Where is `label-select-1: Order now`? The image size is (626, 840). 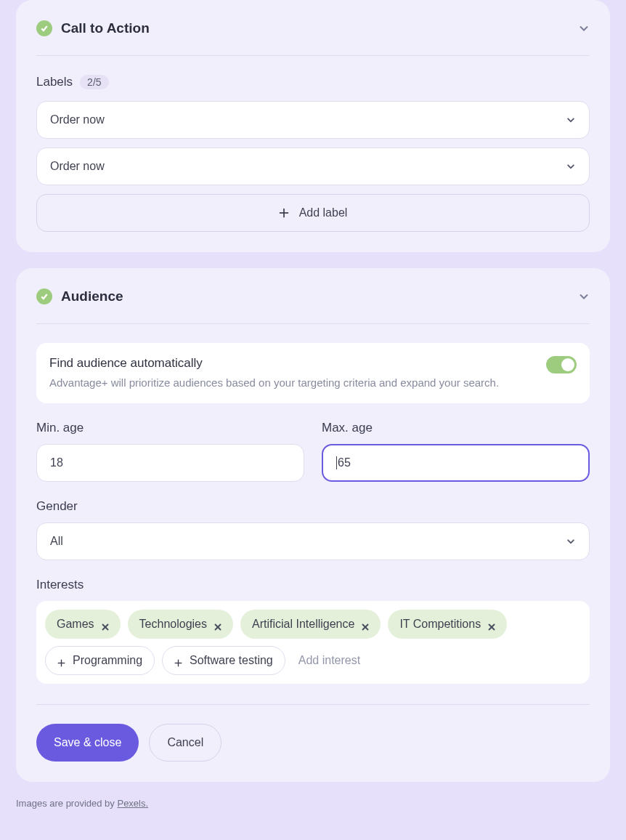
label-select-1: Order now is located at coordinates (313, 120).